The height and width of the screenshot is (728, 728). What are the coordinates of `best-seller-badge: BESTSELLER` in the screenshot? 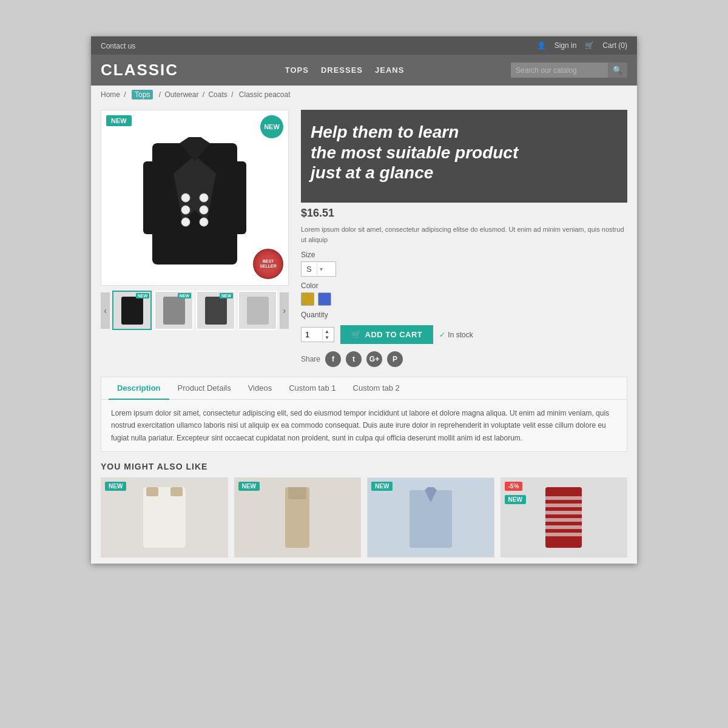 It's located at (268, 264).